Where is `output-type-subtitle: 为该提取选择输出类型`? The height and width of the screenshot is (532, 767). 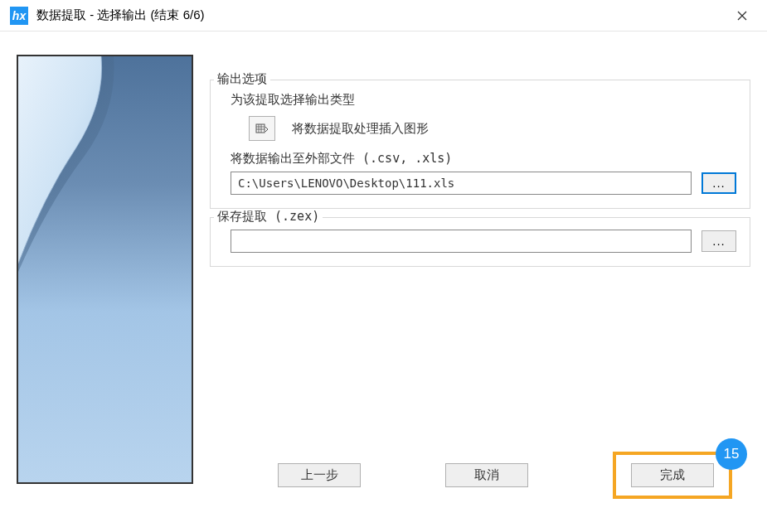 output-type-subtitle: 为该提取选择输出类型 is located at coordinates (483, 99).